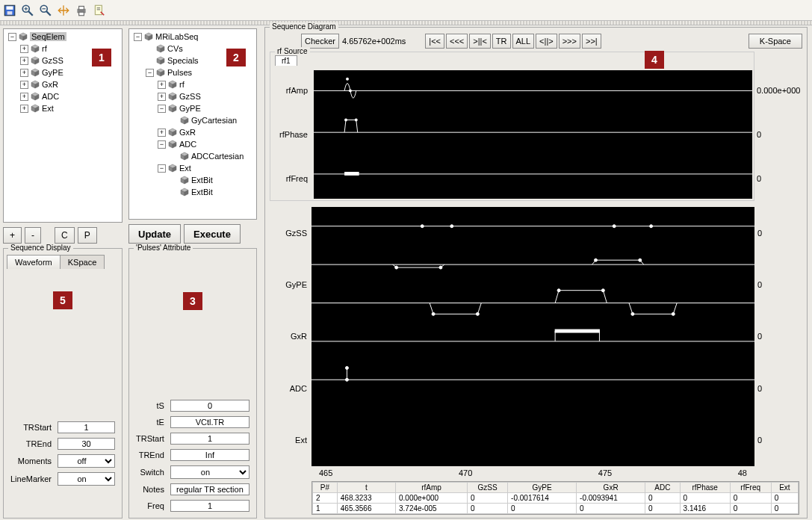  I want to click on attr-form: tS tE TRStart TREnd Switchon Notes Freq, so click(193, 456).